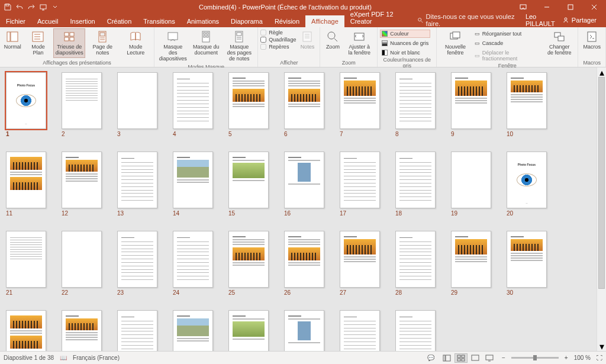 The height and width of the screenshot is (364, 606). I want to click on tab-fichier: Fichier, so click(15, 21).